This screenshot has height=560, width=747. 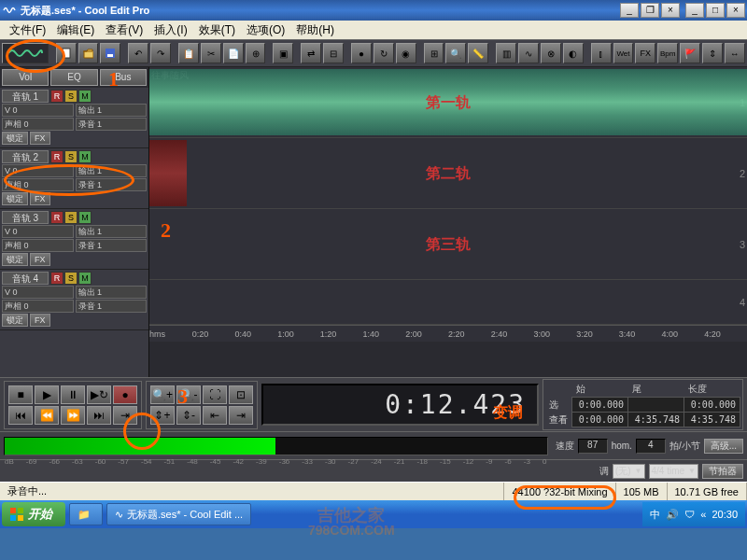 I want to click on tab-bus: Bus, so click(x=123, y=77).